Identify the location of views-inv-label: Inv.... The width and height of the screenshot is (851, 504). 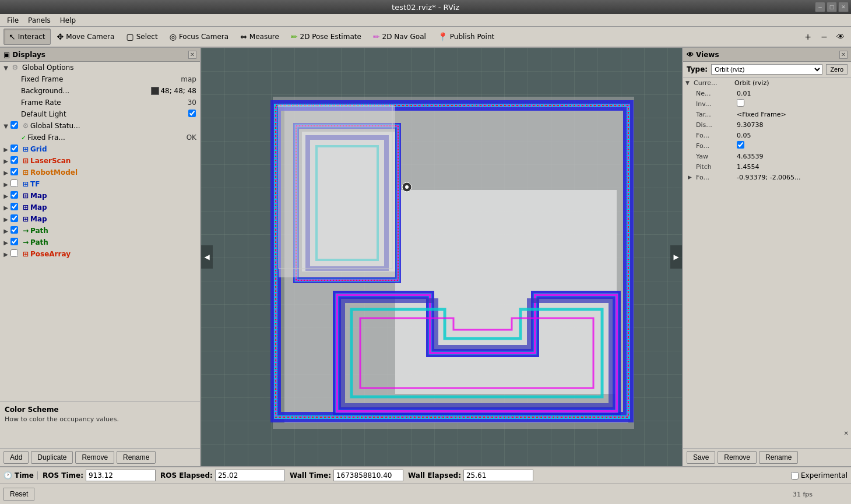
(716, 104).